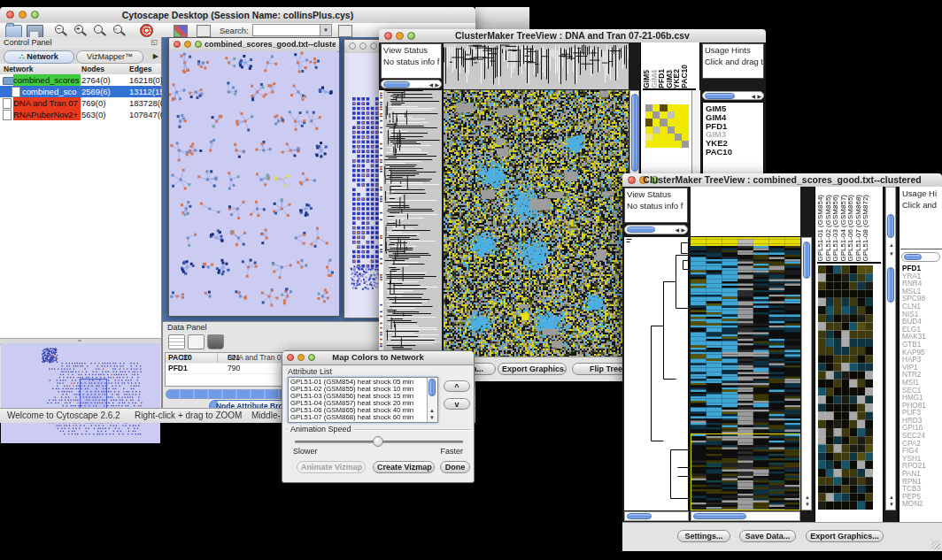  I want to click on animate-vizmapbutton: Animate Vizmap, so click(331, 467).